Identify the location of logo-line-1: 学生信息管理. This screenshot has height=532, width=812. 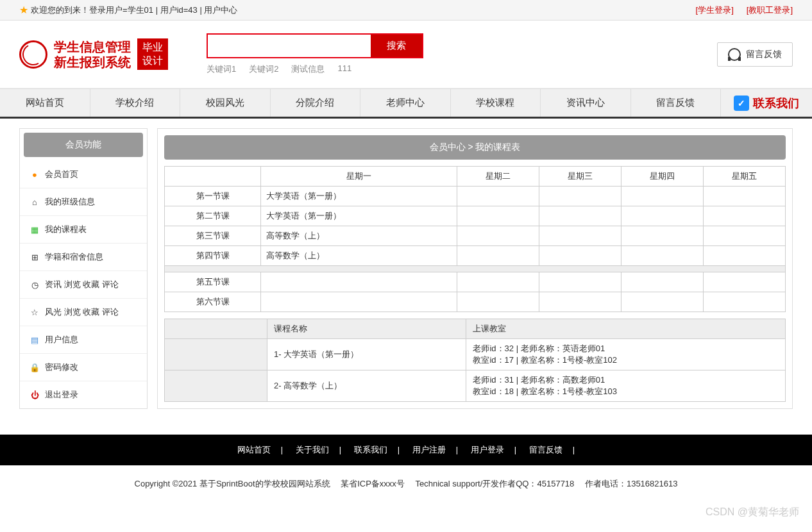
(92, 47).